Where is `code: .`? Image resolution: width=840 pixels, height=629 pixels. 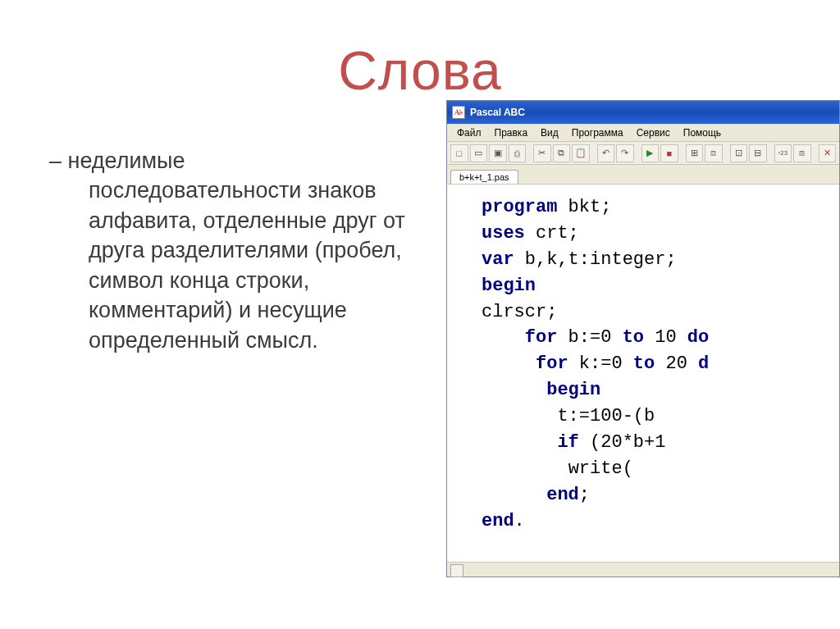
code: . is located at coordinates (520, 522).